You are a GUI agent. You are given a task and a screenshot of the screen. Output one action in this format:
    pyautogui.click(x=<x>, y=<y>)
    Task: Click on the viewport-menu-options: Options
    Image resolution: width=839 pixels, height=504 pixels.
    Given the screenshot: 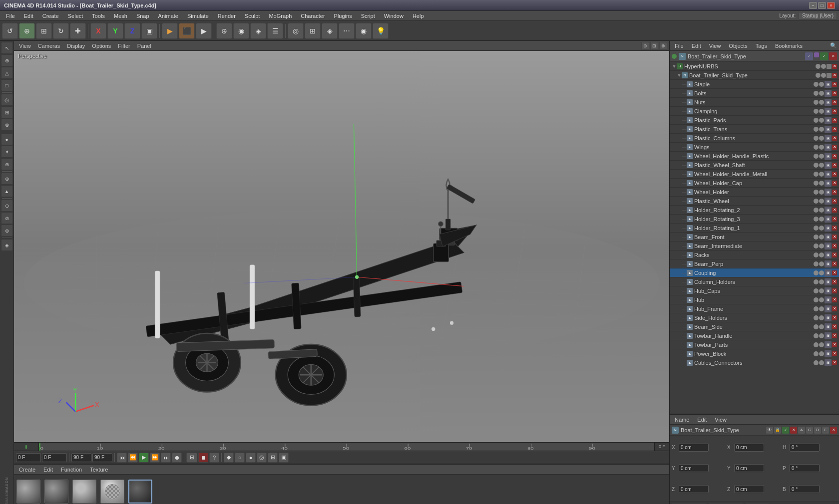 What is the action you would take?
    pyautogui.click(x=101, y=46)
    